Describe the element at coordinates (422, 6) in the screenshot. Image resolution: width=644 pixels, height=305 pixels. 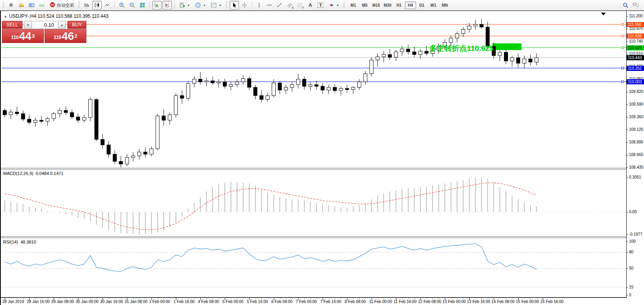
I see `timeframe-D1-button: D1` at that location.